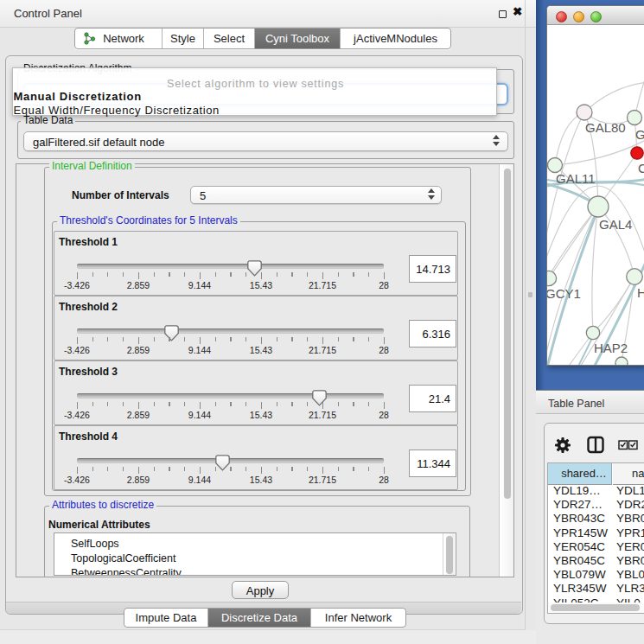 This screenshot has width=644, height=644. Describe the element at coordinates (605, 128) in the screenshot. I see `svg-text: GAL80` at that location.